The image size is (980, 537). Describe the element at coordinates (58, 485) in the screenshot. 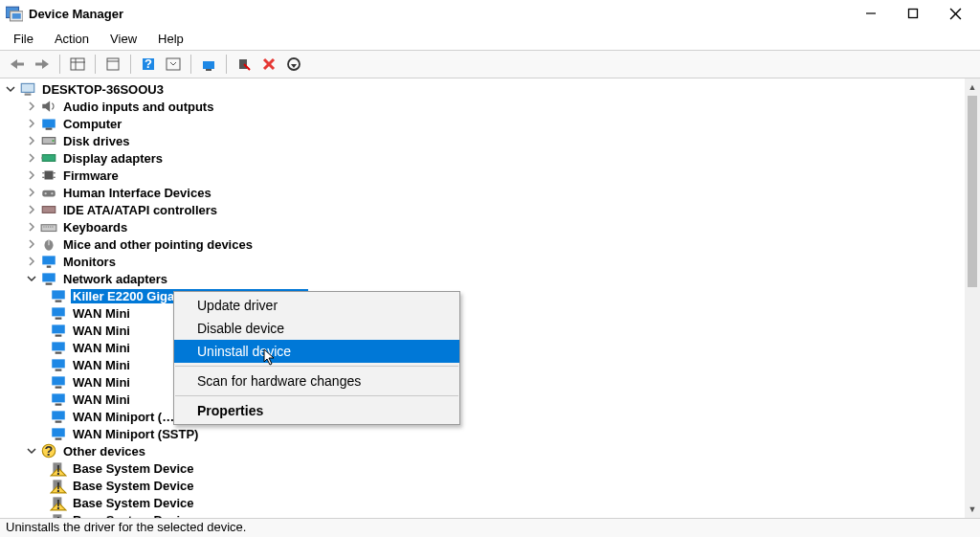

I see `warning-device-icon: !` at that location.